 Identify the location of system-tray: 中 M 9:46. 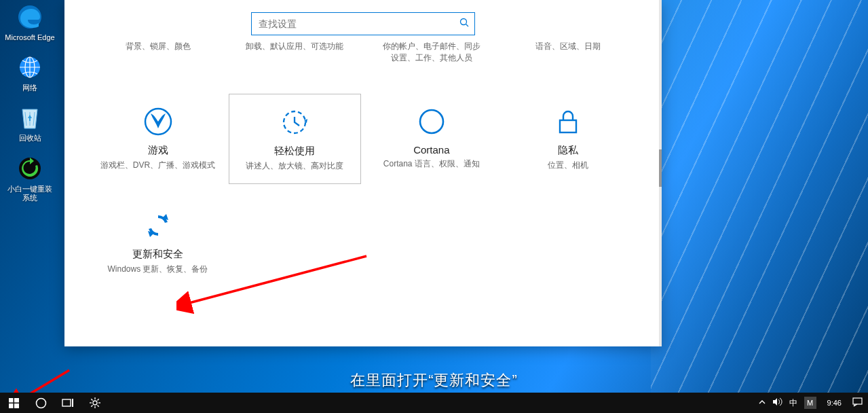
(813, 403).